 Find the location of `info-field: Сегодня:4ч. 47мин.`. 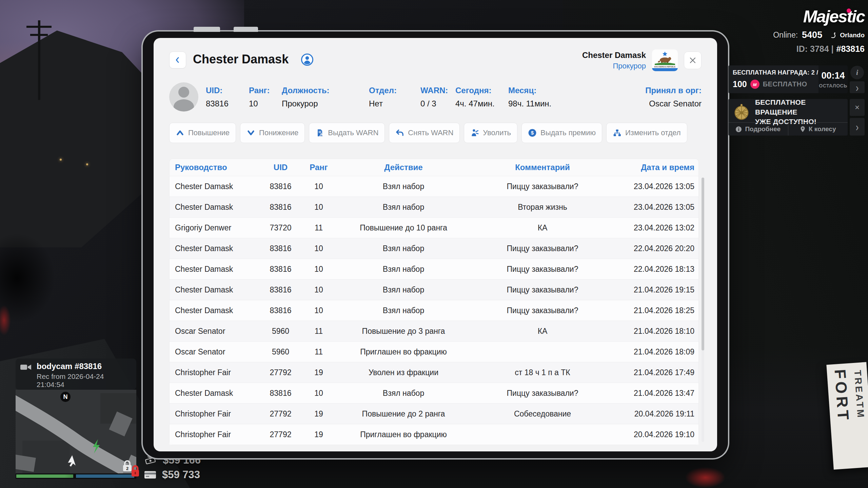

info-field: Сегодня:4ч. 47мин. is located at coordinates (482, 97).